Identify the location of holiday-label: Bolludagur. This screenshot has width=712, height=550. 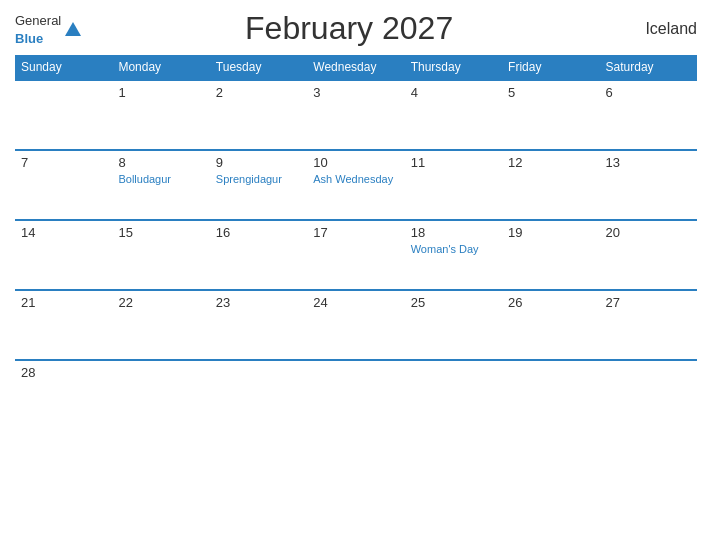
(160, 179).